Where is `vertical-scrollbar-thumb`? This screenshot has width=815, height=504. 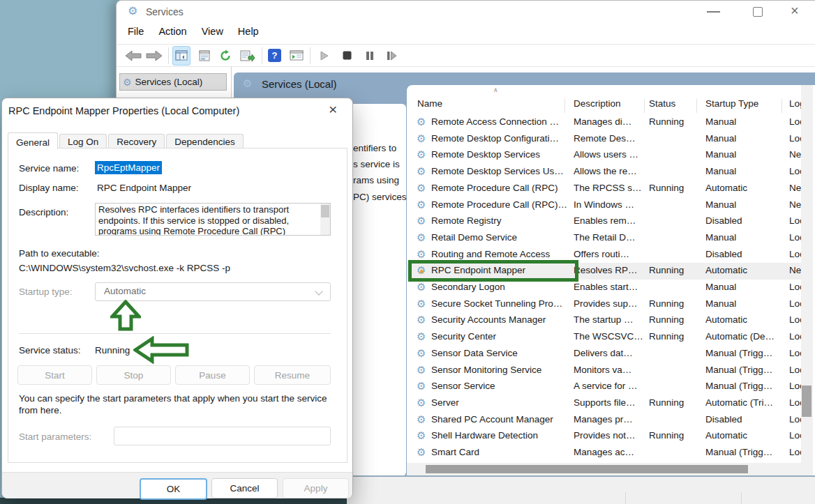
vertical-scrollbar-thumb is located at coordinates (807, 402).